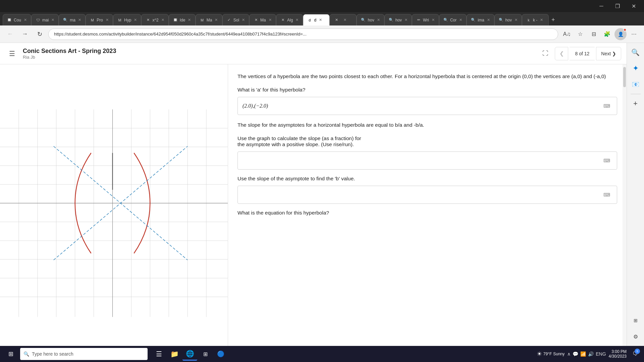 The image size is (644, 362). What do you see at coordinates (636, 94) in the screenshot?
I see `sidebar-separator` at bounding box center [636, 94].